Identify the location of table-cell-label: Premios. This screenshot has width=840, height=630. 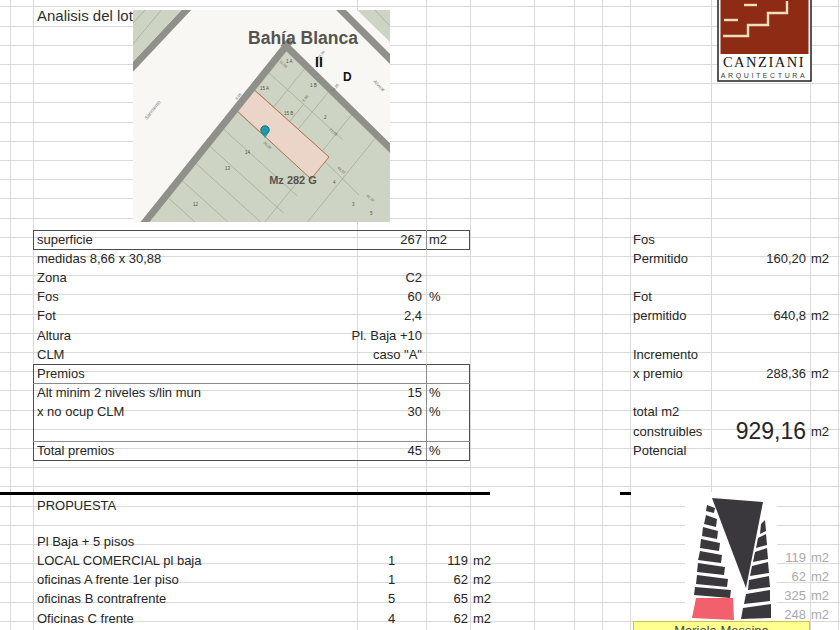
(61, 374).